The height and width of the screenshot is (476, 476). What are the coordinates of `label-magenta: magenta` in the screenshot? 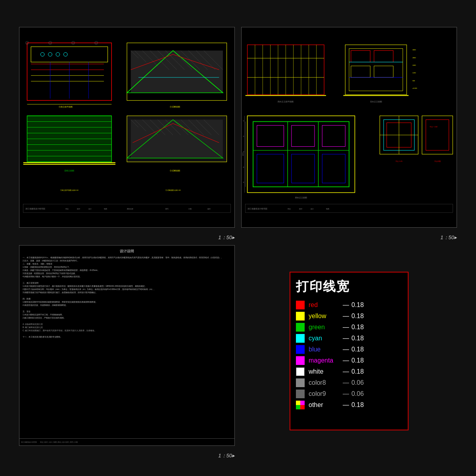 It's located at (324, 361).